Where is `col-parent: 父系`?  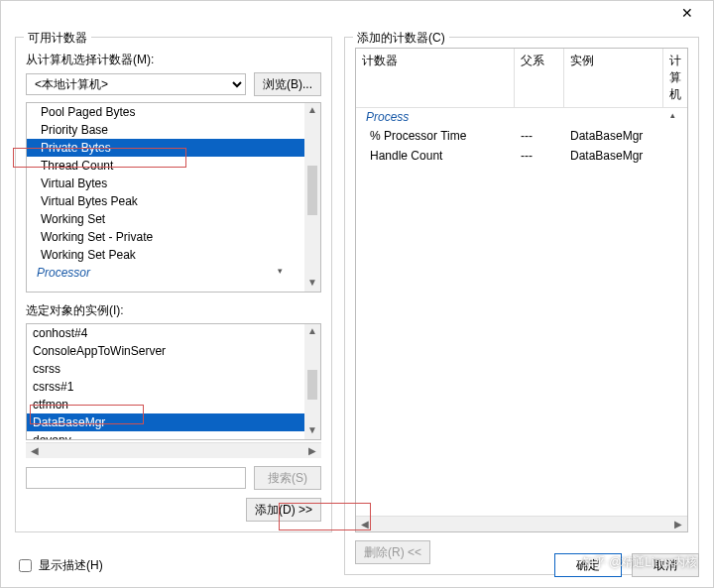 col-parent: 父系 is located at coordinates (539, 77).